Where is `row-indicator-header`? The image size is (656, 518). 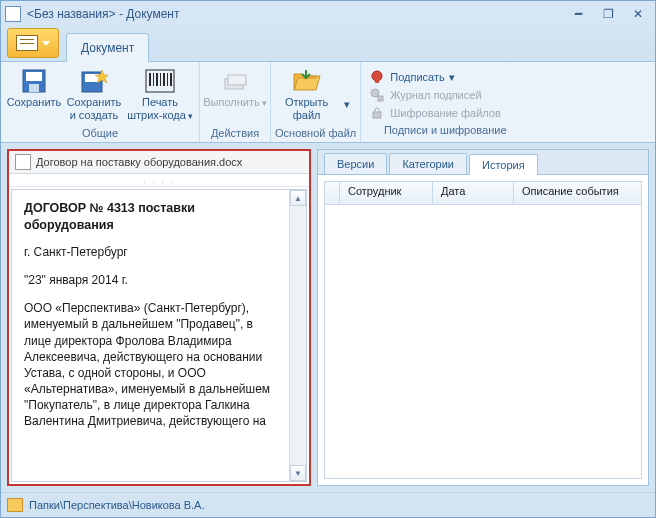 row-indicator-header is located at coordinates (332, 193).